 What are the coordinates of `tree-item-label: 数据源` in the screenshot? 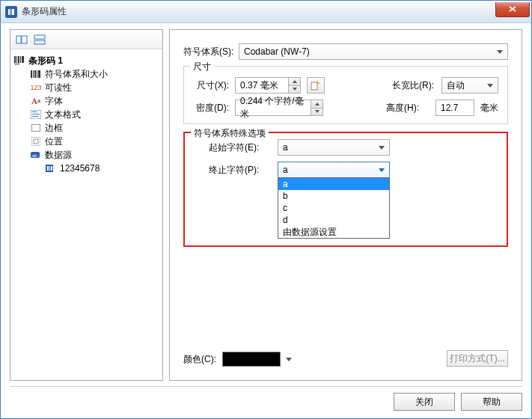 It's located at (58, 155).